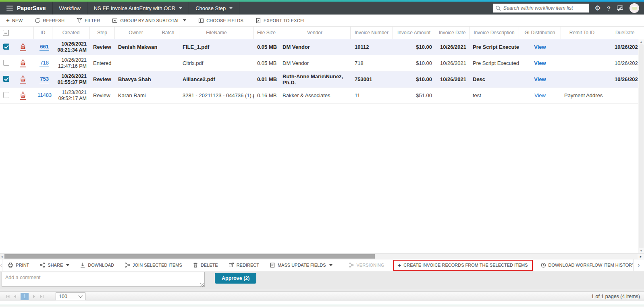 This screenshot has height=307, width=644. What do you see at coordinates (641, 257) in the screenshot?
I see `scroll-right-icon: ▸` at bounding box center [641, 257].